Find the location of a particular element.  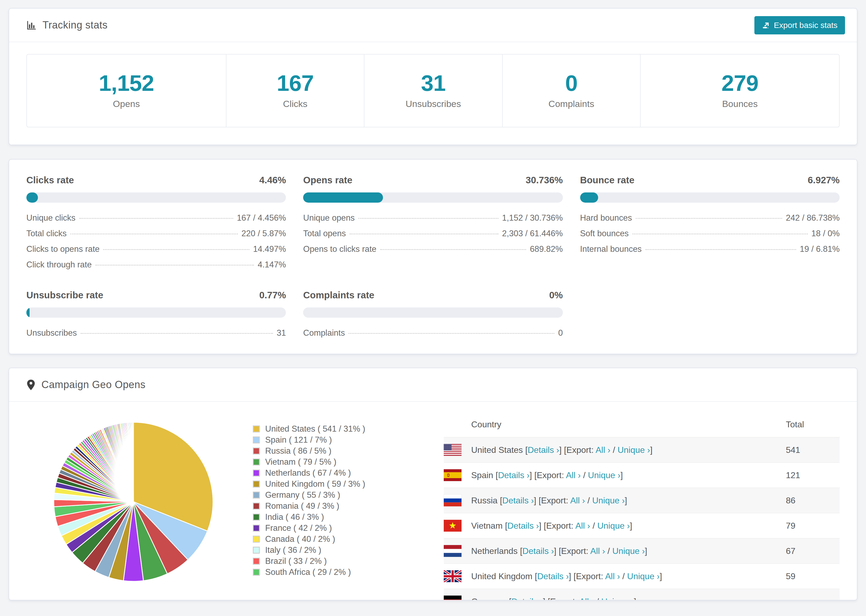

export-basic-stats-button: Export basic stats is located at coordinates (800, 25).